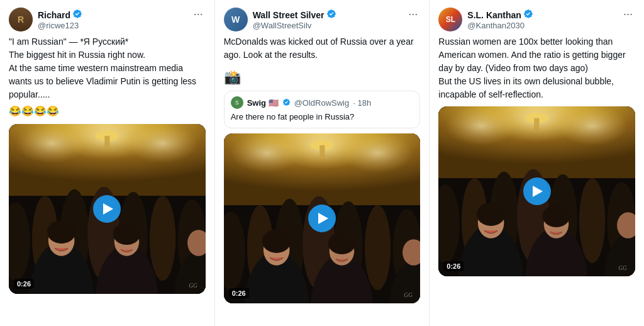 Image resolution: width=644 pixels, height=326 pixels. Describe the element at coordinates (501, 15) in the screenshot. I see `display-name: S.L. Kanthan` at that location.